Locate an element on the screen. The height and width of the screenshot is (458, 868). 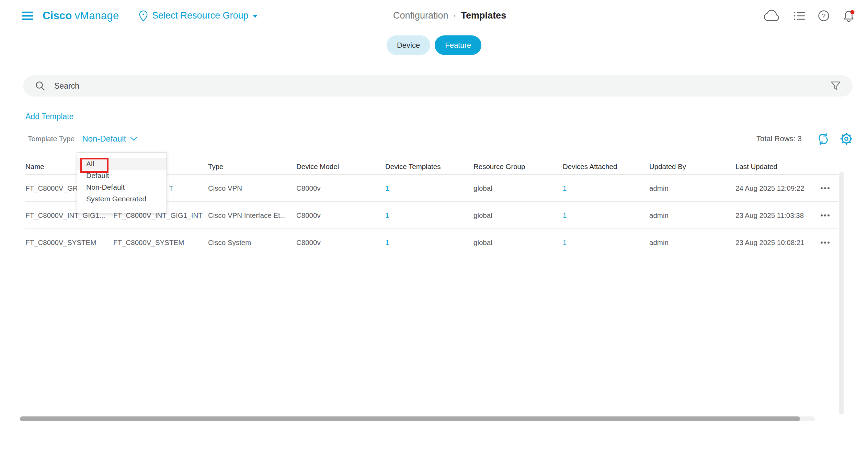
tab-feature: Feature is located at coordinates (458, 45).